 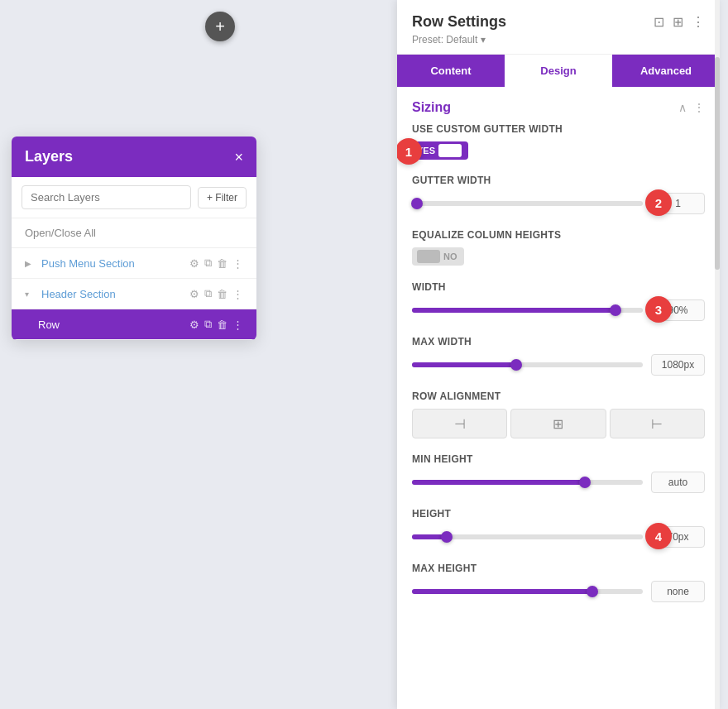 I want to click on equalize-toggle: NO, so click(x=438, y=256).